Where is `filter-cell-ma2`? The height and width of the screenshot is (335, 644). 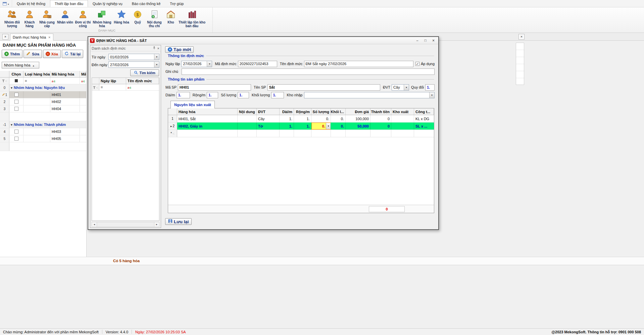
filter-cell-ma2 is located at coordinates (83, 81).